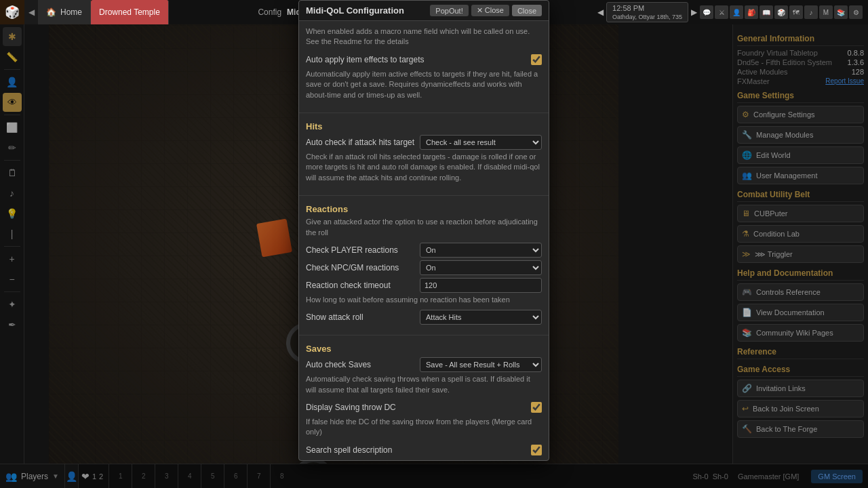  What do you see at coordinates (647, 12) in the screenshot?
I see `clock-display: 12:58 PM Oathday, Ottyar 18th, 735` at bounding box center [647, 12].